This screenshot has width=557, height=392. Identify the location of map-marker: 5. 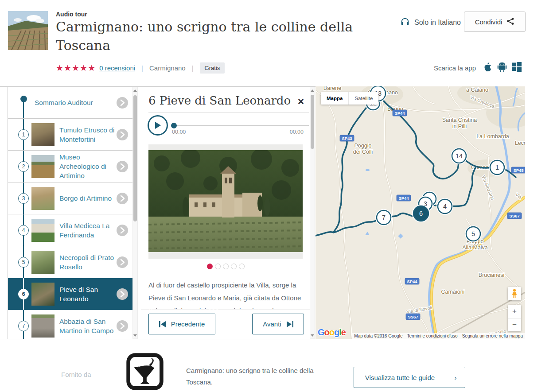
(473, 234).